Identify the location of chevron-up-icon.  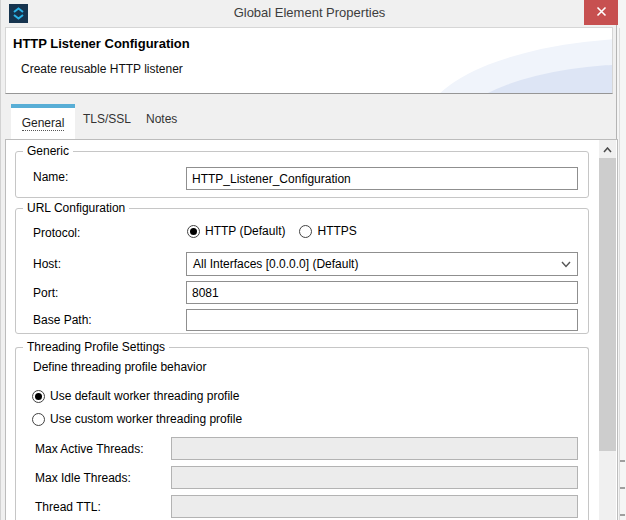
(608, 149).